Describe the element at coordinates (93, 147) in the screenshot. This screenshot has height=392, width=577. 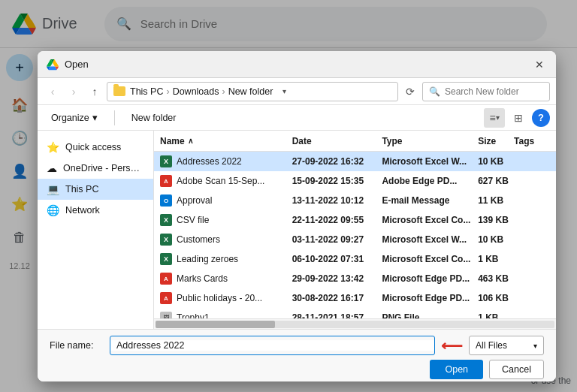
I see `nav-item-quick-access-label: Quick access` at that location.